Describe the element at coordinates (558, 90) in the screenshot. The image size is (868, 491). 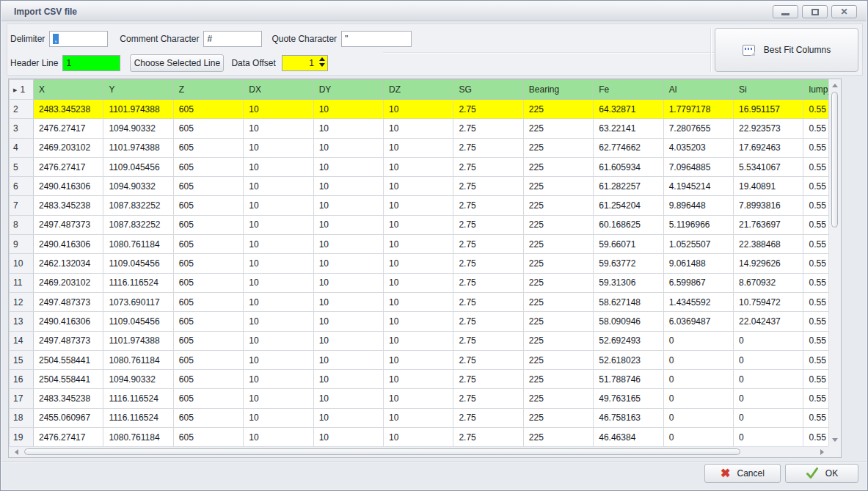
I see `grid-column-header: Bearing` at that location.